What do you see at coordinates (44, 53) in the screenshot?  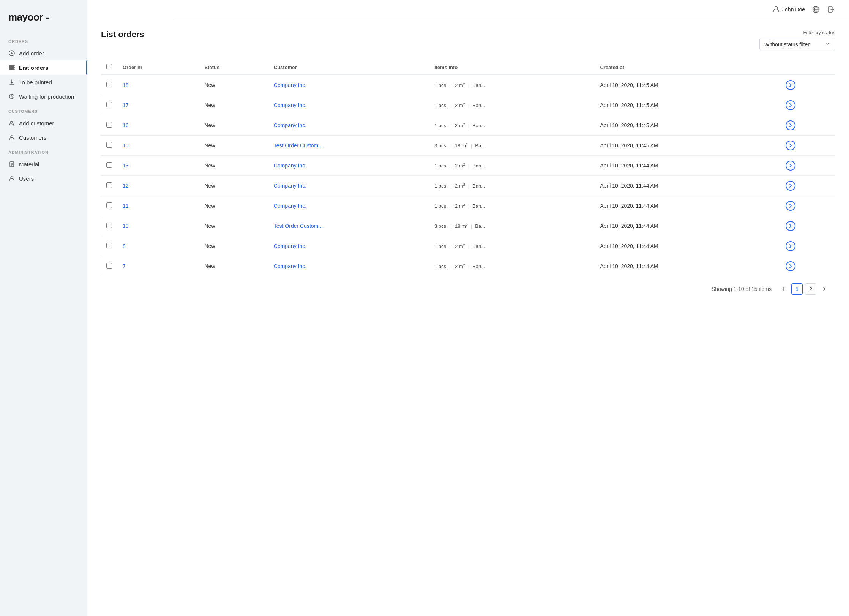 I see `sidebar-item-add-order: Add order` at bounding box center [44, 53].